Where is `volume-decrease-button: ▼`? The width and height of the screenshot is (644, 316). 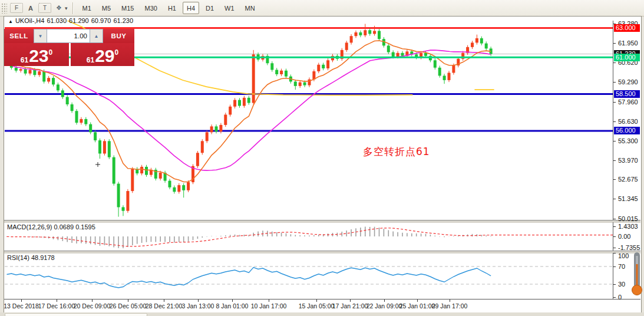 volume-decrease-button: ▼ is located at coordinates (40, 36).